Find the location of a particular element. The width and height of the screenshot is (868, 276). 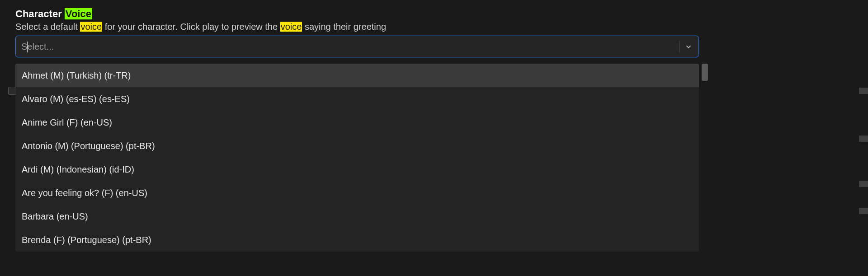

chevron-down-icon is located at coordinates (689, 47).